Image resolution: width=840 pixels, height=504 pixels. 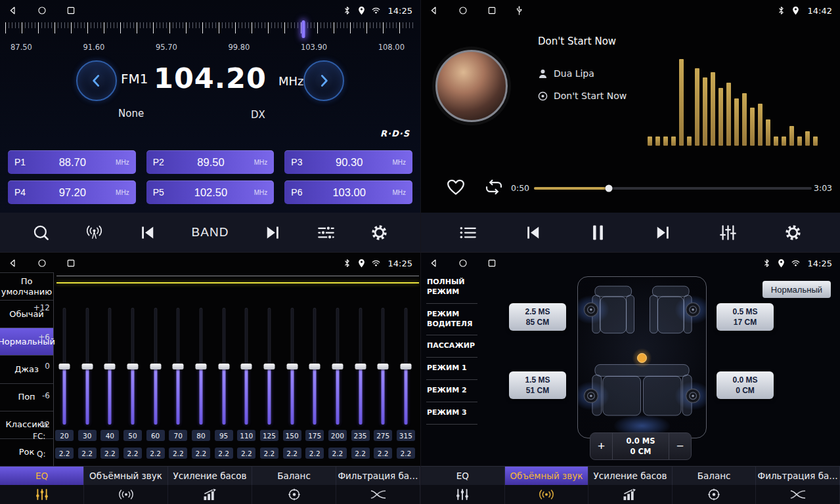 What do you see at coordinates (537, 385) in the screenshot?
I see `rear-left-delay-button: 1.5 MS 51 CM` at bounding box center [537, 385].